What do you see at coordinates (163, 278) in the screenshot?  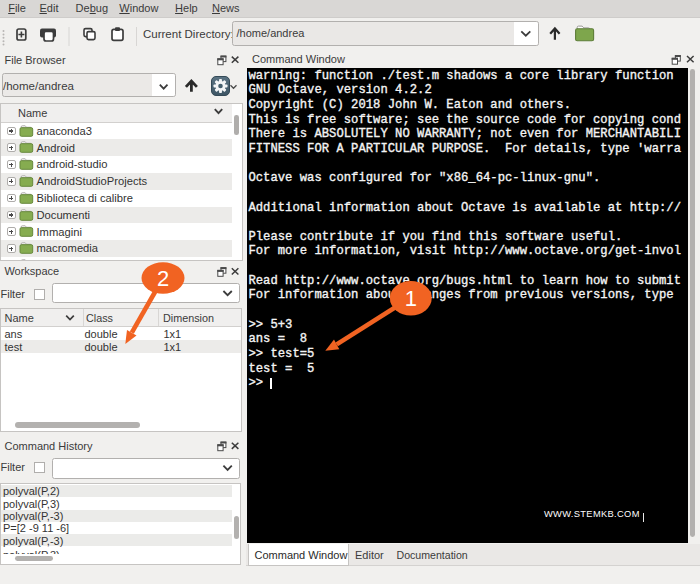 I see `svg-text: 2` at bounding box center [163, 278].